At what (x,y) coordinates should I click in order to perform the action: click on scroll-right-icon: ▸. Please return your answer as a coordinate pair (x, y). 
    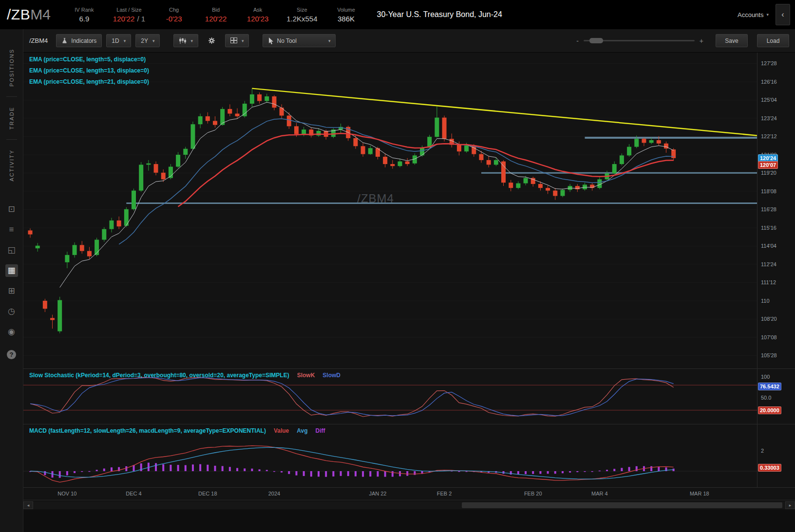
    Looking at the image, I should click on (790, 505).